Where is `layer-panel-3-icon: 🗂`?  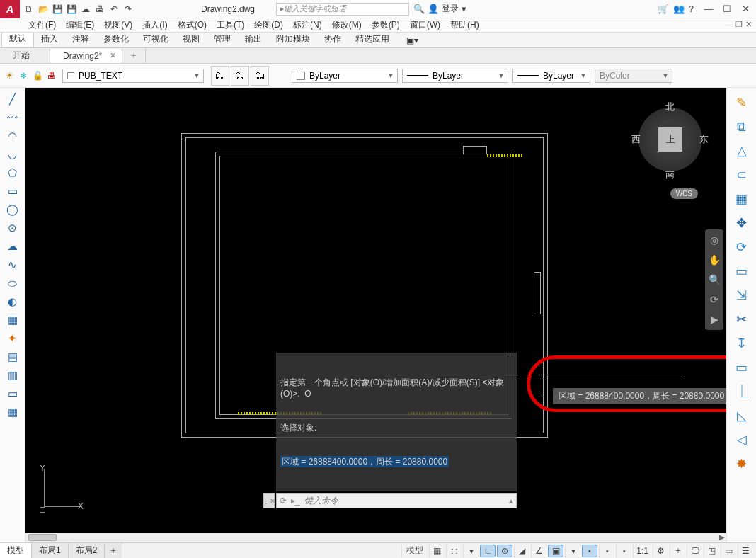
layer-panel-3-icon: 🗂 is located at coordinates (260, 76).